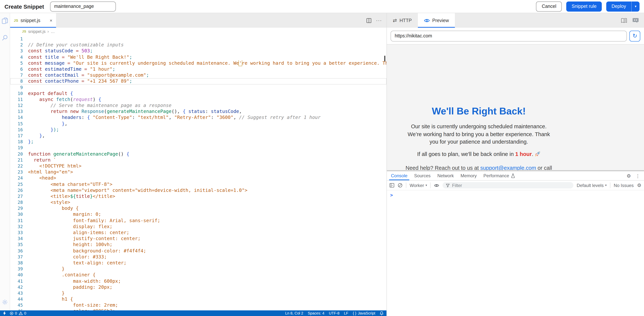  What do you see at coordinates (198, 251) in the screenshot?
I see `code-line: 36 background-color: #f4f4f4;` at bounding box center [198, 251].